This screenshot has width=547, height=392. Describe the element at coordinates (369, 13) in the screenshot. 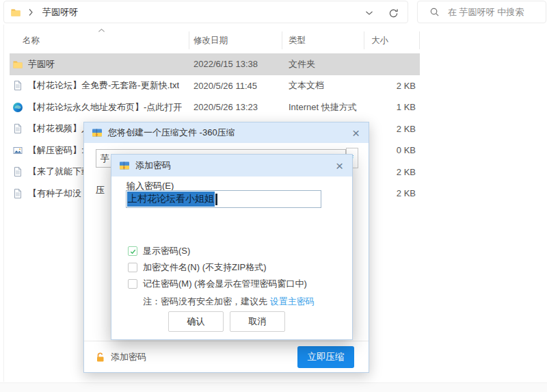

I see `address-dropdown-icon` at that location.